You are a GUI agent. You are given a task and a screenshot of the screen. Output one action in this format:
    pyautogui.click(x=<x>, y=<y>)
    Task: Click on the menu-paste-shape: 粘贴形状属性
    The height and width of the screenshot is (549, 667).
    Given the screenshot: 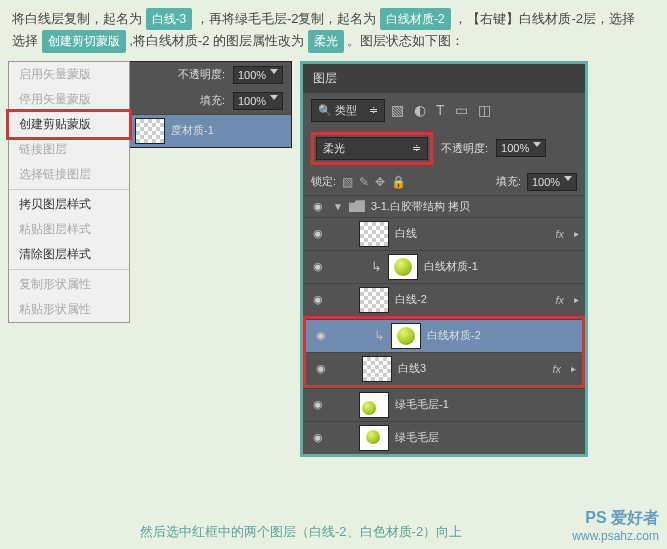 What is the action you would take?
    pyautogui.click(x=69, y=310)
    